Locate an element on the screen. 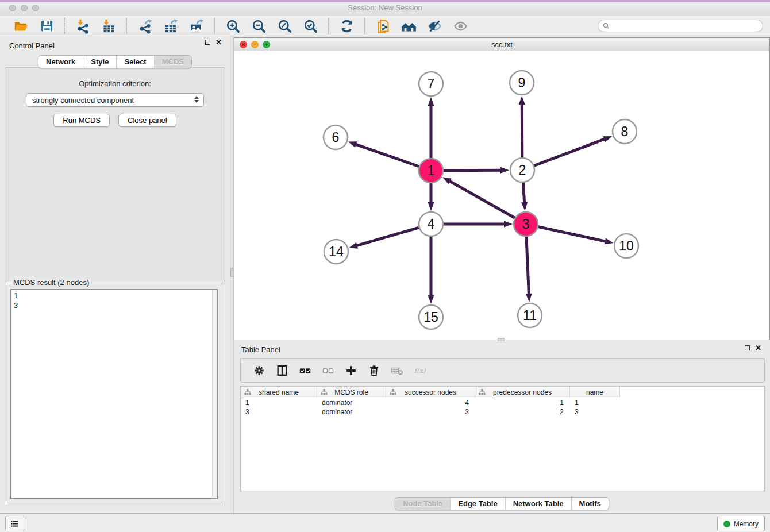 This screenshot has height=532, width=770. show-all-button is located at coordinates (409, 26).